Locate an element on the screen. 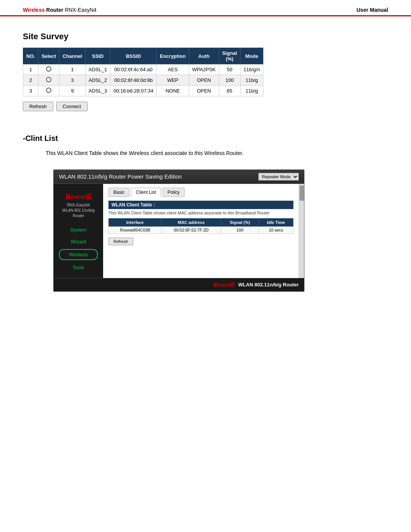 The image size is (411, 532). wlan-description: This WLAN Client Table shows client MAC … is located at coordinates (201, 213).